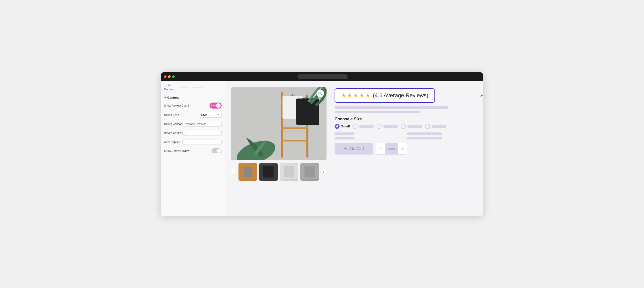  What do you see at coordinates (324, 172) in the screenshot?
I see `thumb-next-button: ›` at bounding box center [324, 172].